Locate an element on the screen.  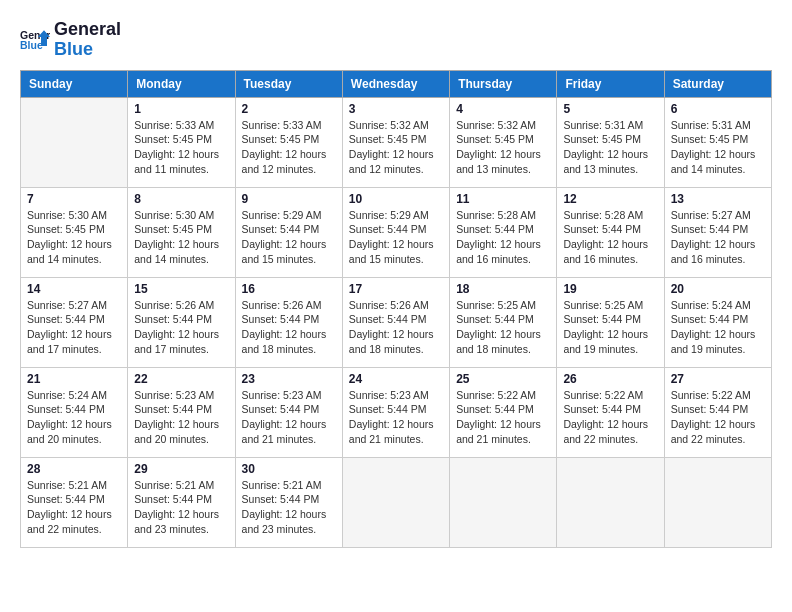
calendar-cell: 3Sunrise: 5:32 AMSunset: 5:45 PMDaylight… is located at coordinates (396, 142).